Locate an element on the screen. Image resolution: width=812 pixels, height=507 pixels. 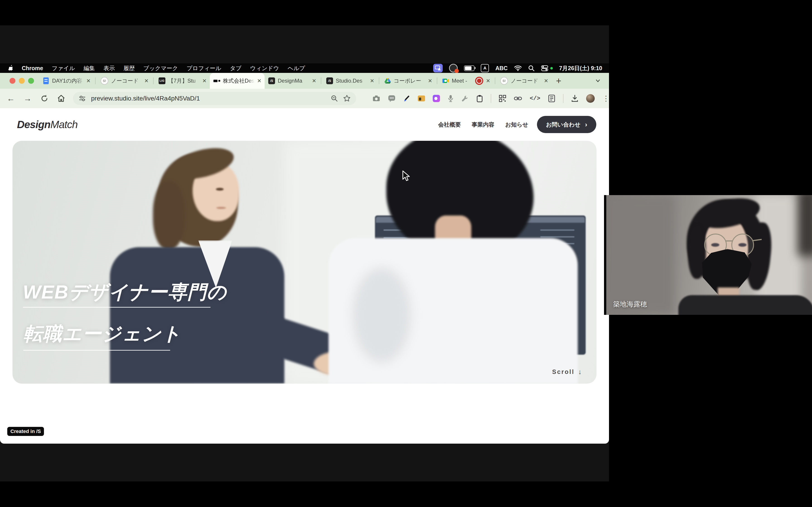
reload-button is located at coordinates (44, 99).